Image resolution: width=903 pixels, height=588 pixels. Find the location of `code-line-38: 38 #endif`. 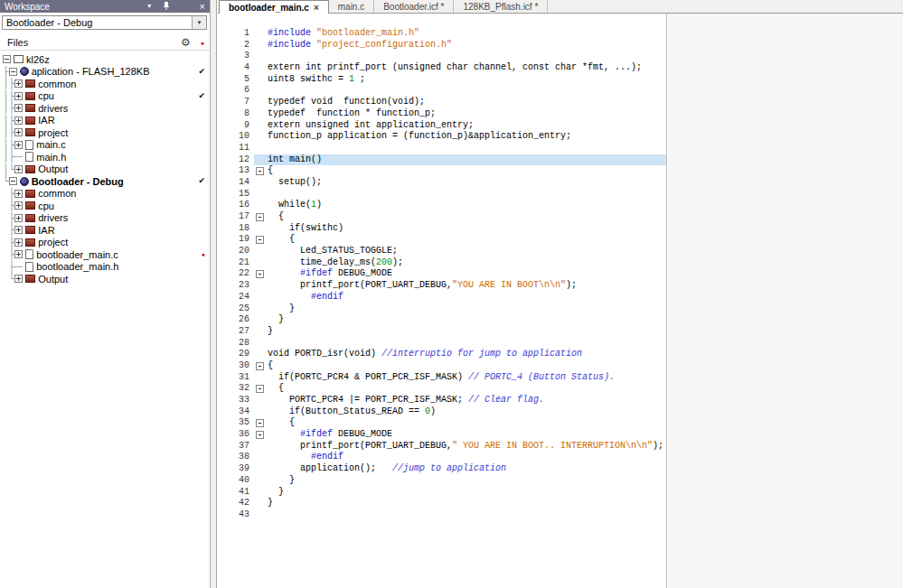

code-line-38: 38 #endif is located at coordinates (442, 457).